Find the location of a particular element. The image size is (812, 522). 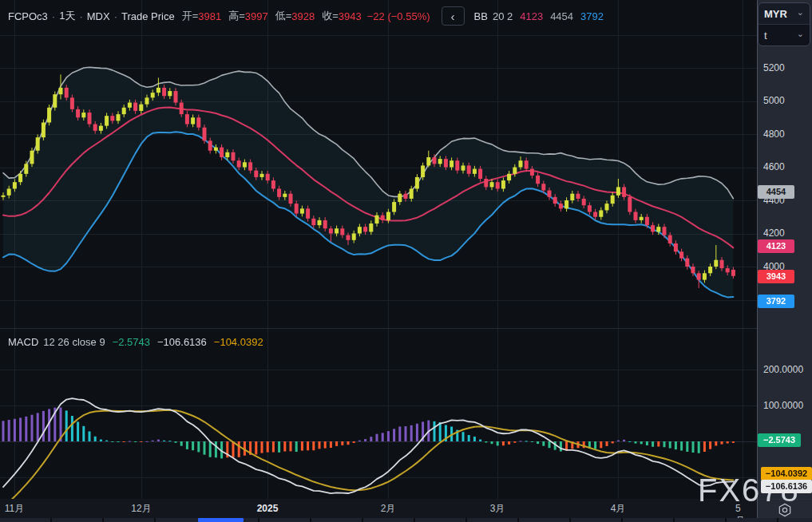

bb-upper-badge: 4454 is located at coordinates (776, 192).